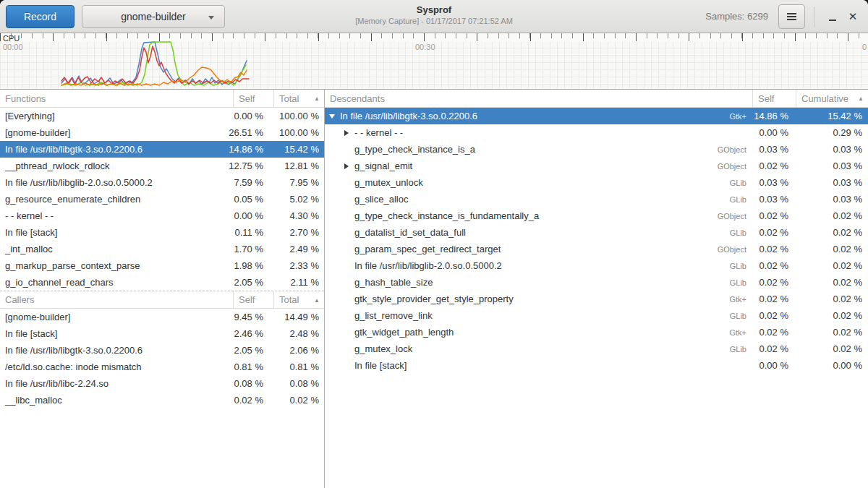  What do you see at coordinates (116, 98) in the screenshot?
I see `functions-column-header: Functions` at bounding box center [116, 98].